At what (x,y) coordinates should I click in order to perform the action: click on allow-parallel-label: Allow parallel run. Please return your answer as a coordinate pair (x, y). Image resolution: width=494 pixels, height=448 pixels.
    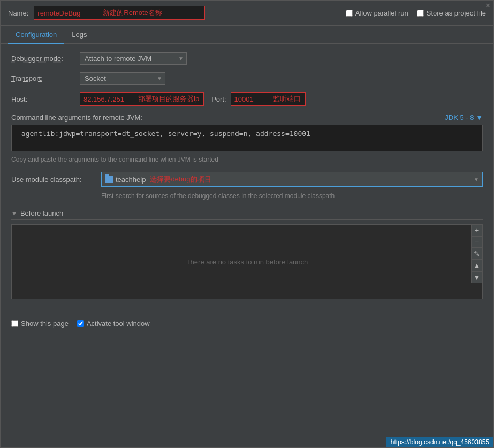
    Looking at the image, I should click on (382, 13).